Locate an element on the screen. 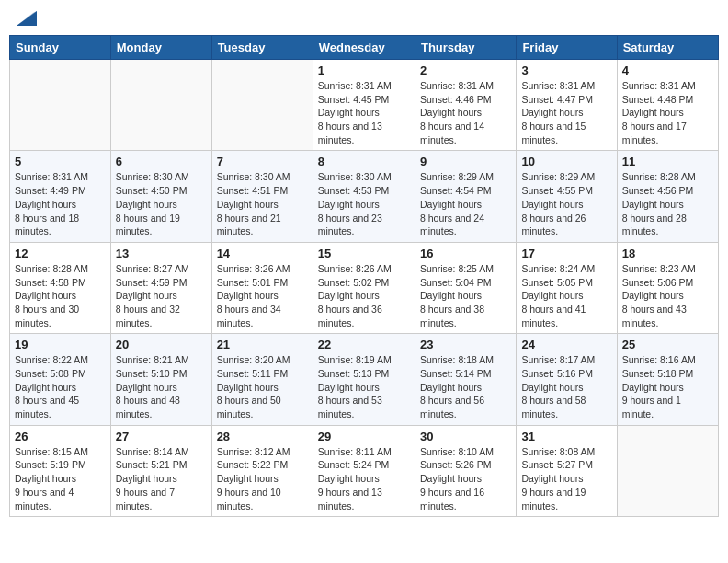 The image size is (728, 563). daylight-value: 8 hours and 18 minutes. is located at coordinates (47, 224).